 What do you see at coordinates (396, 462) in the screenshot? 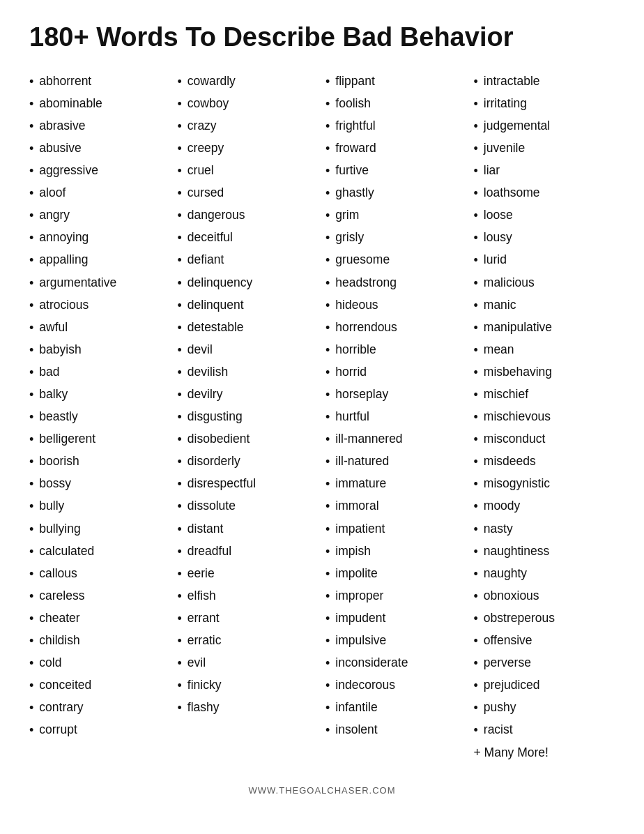
I see `list-item: ill-natured` at bounding box center [396, 462].